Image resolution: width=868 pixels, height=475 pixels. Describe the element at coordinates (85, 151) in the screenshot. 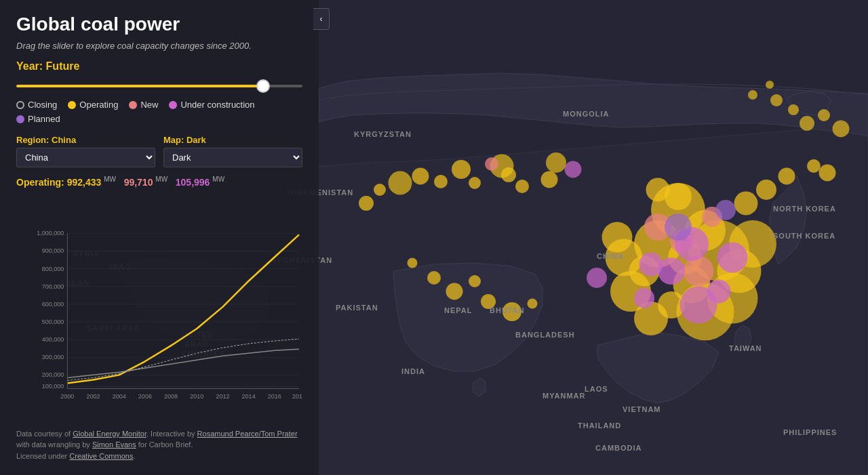

I see `region-selector-group: Region: China China` at that location.